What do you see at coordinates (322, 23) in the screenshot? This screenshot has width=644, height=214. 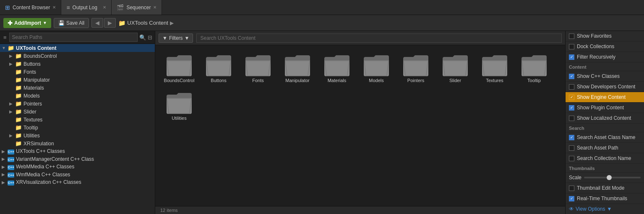 I see `toolbar: ✚ Add/Import ▼ 💾 Save All ◀ ▶ 📁 UXTools …` at bounding box center [322, 23].